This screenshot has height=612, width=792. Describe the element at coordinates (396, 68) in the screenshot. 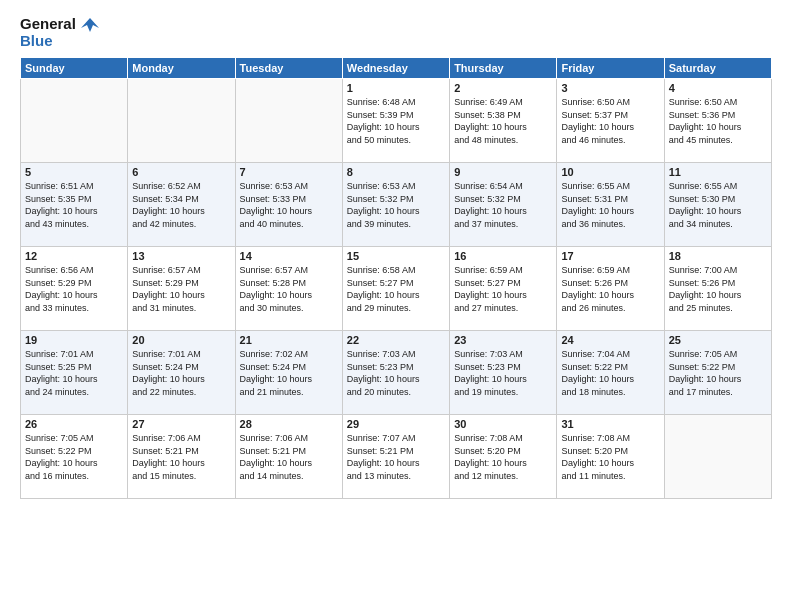

I see `col-header-wednesday: Wednesday` at that location.